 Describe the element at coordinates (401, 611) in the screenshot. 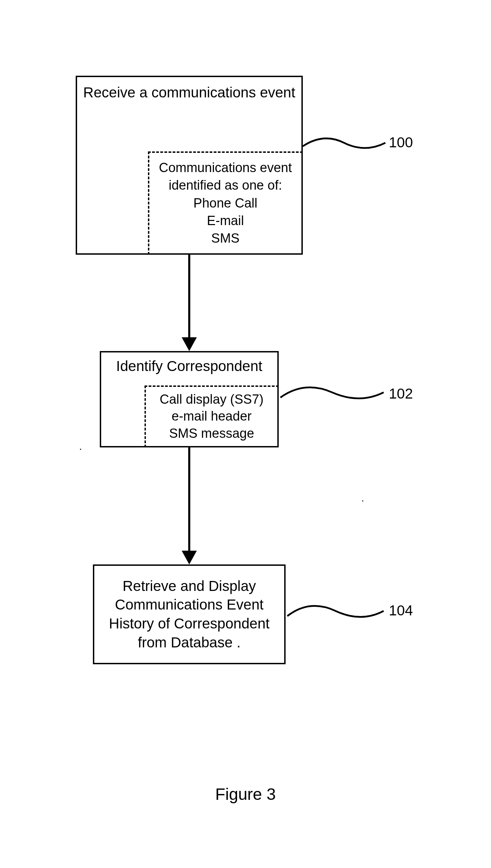

I see `ref-label-104: 104` at that location.